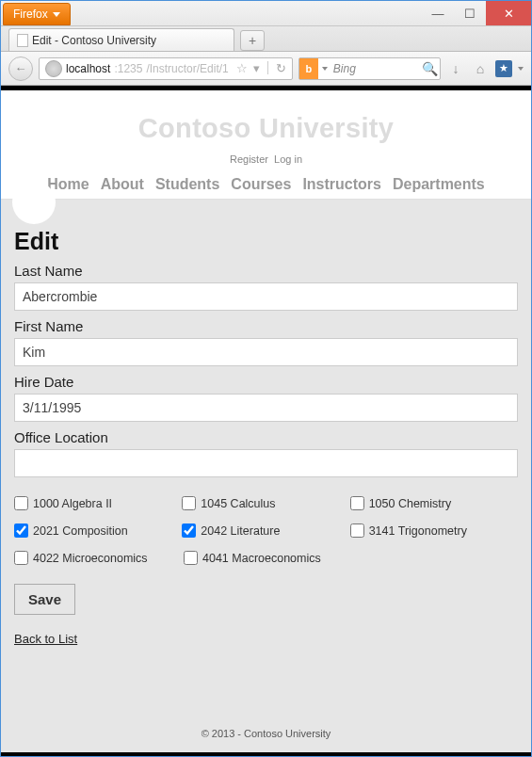 The height and width of the screenshot is (757, 532). Describe the element at coordinates (252, 40) in the screenshot. I see `plus-icon: +` at that location.